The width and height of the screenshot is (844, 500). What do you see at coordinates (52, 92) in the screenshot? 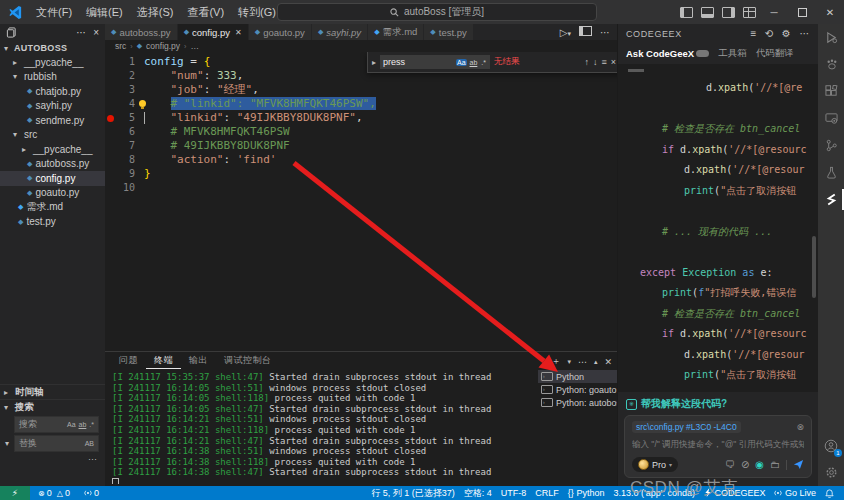
I see `tree-item: ◆chatjob.py` at bounding box center [52, 92].